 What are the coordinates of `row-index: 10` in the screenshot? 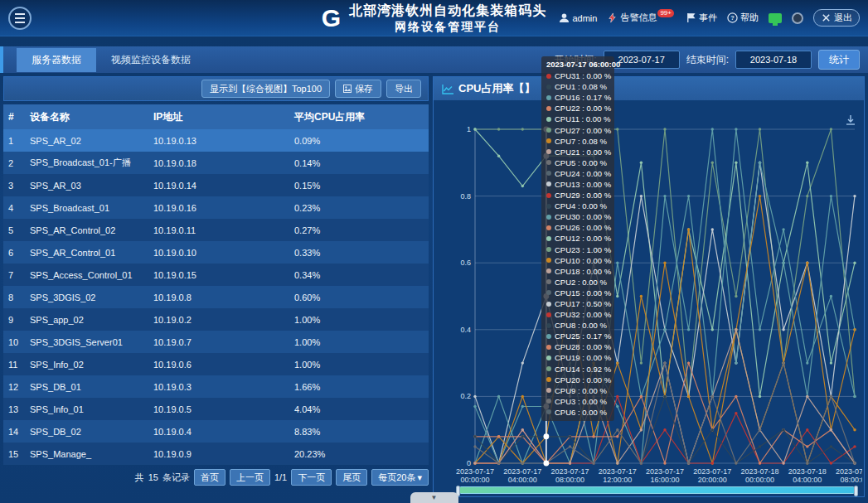 It's located at (14, 341).